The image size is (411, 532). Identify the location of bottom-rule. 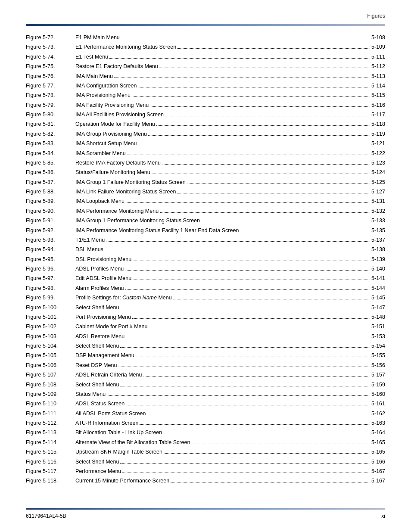
(206, 509).